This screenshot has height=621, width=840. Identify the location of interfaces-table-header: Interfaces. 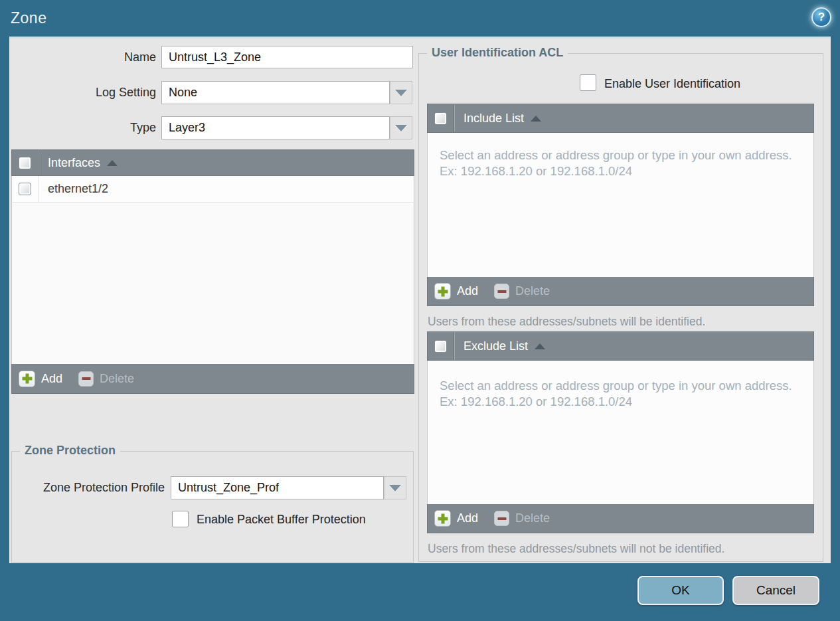
(212, 163).